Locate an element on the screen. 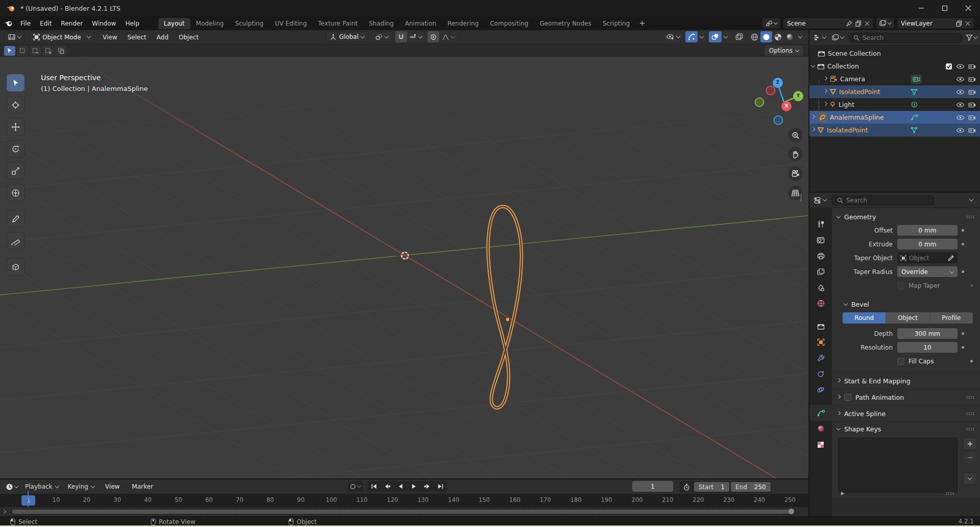 The height and width of the screenshot is (527, 980). select-mode-difference-button is located at coordinates (48, 51).